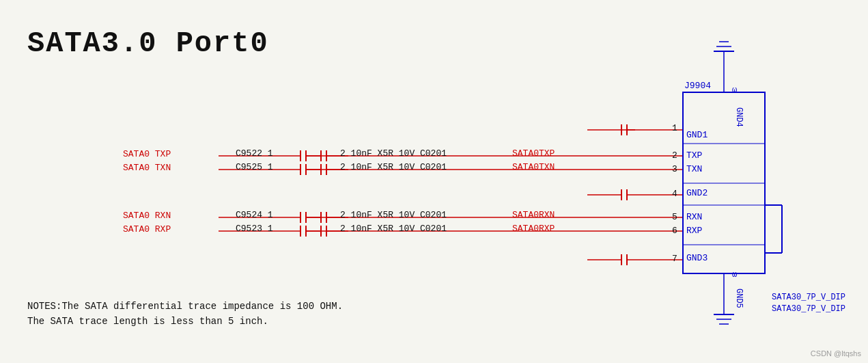 The width and height of the screenshot is (868, 363). Describe the element at coordinates (739, 298) in the screenshot. I see `gnd5-label: GND5` at that location.